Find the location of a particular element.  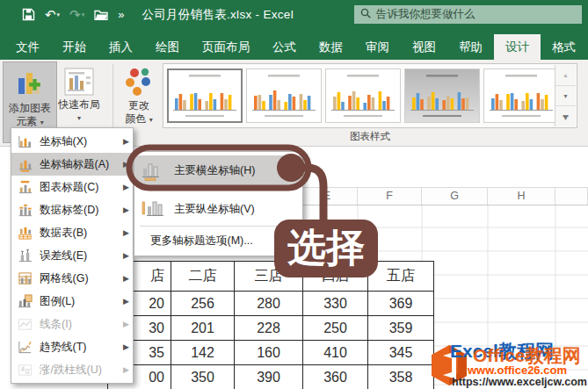

tab-help: 帮助 is located at coordinates (471, 47).